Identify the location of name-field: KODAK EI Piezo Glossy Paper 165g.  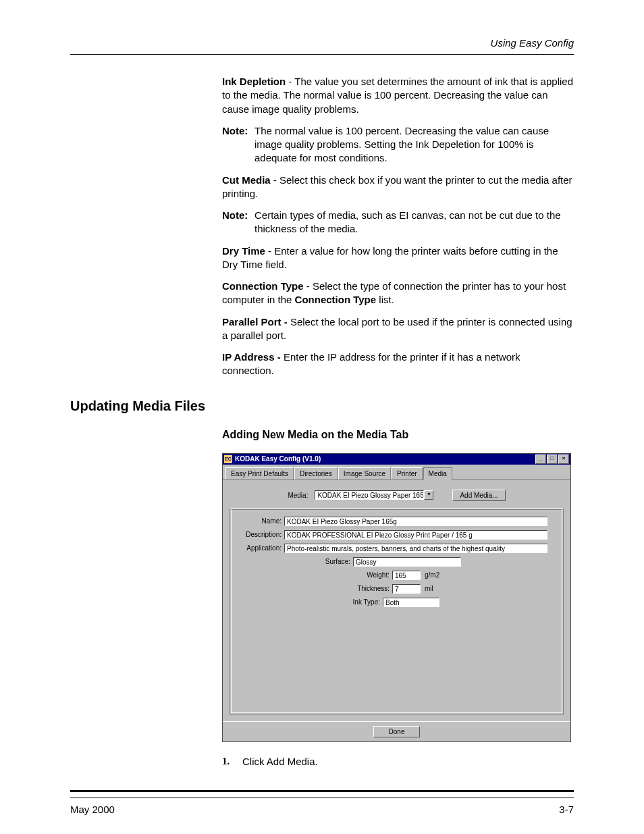
(416, 521).